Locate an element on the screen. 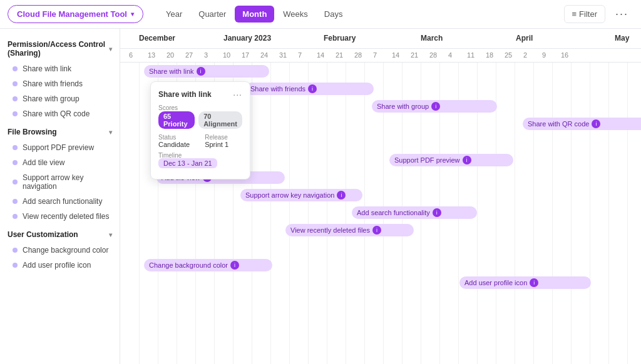 The image size is (641, 364). bar-bg-color: Change background color i is located at coordinates (208, 265).